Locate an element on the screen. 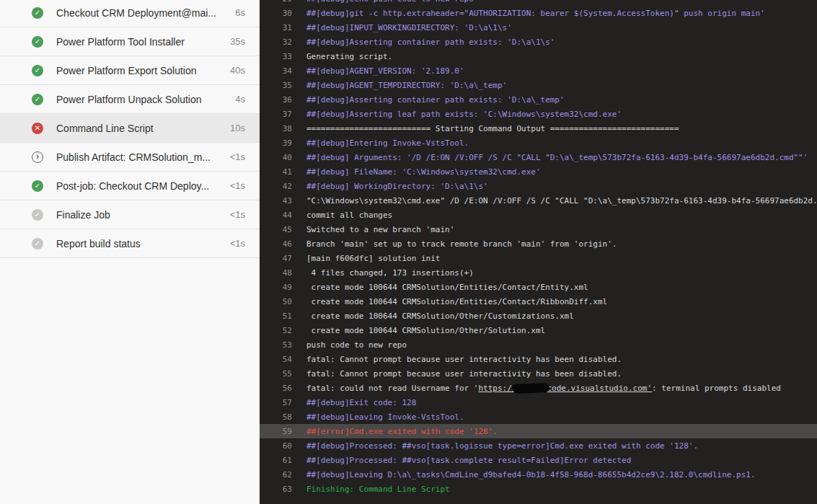 This screenshot has width=817, height=504. log-line: 29##[debug]echo push code to new repo is located at coordinates (538, 3).